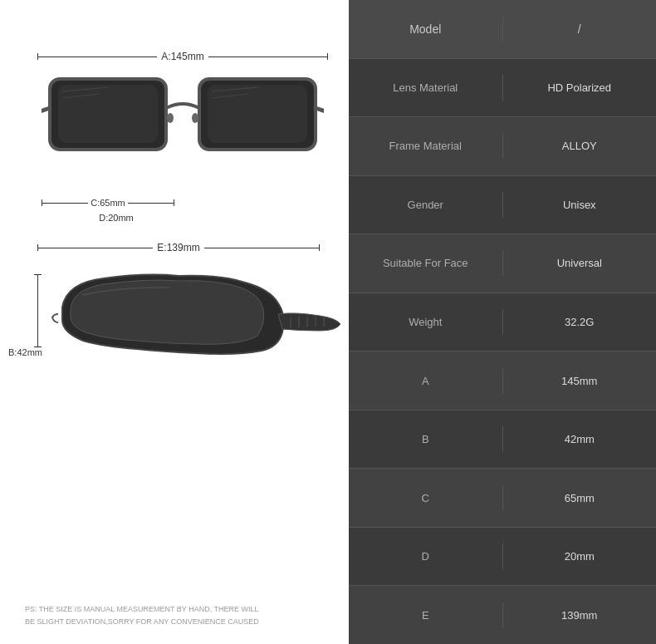  Describe the element at coordinates (426, 615) in the screenshot. I see `label-e: E` at that location.